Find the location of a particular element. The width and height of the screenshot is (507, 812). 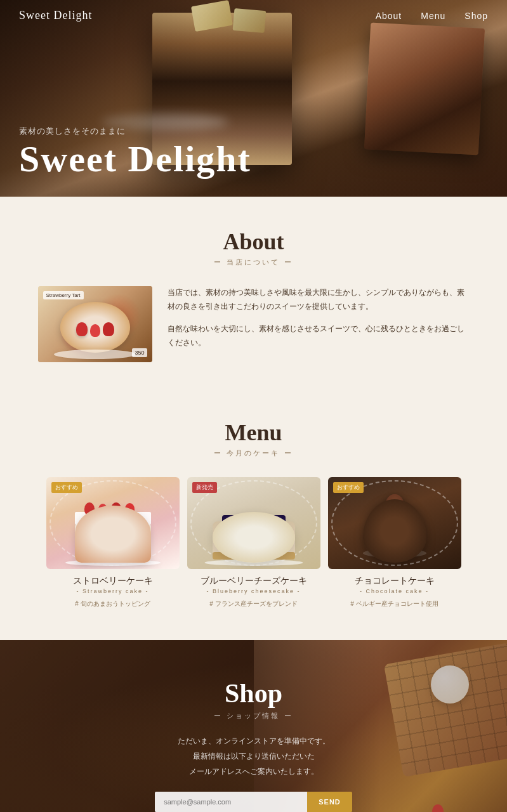

menu-card-tag-chocolate: # ベルギー産チョコレート使用 is located at coordinates (395, 604).